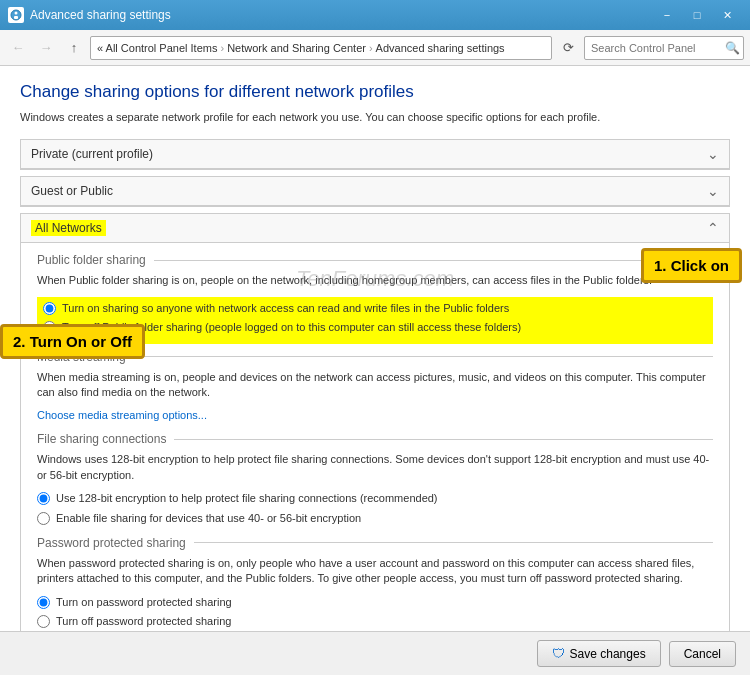  Describe the element at coordinates (727, 15) in the screenshot. I see `close-button: ✕` at that location.